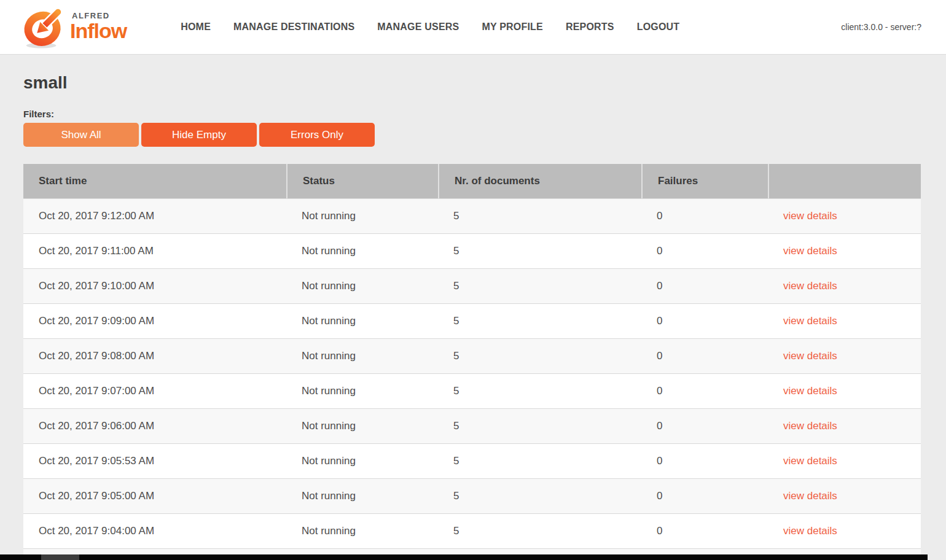 The image size is (946, 560). What do you see at coordinates (294, 27) in the screenshot?
I see `nav-item-manage-destinations: MANAGE DESTINATIONS` at bounding box center [294, 27].